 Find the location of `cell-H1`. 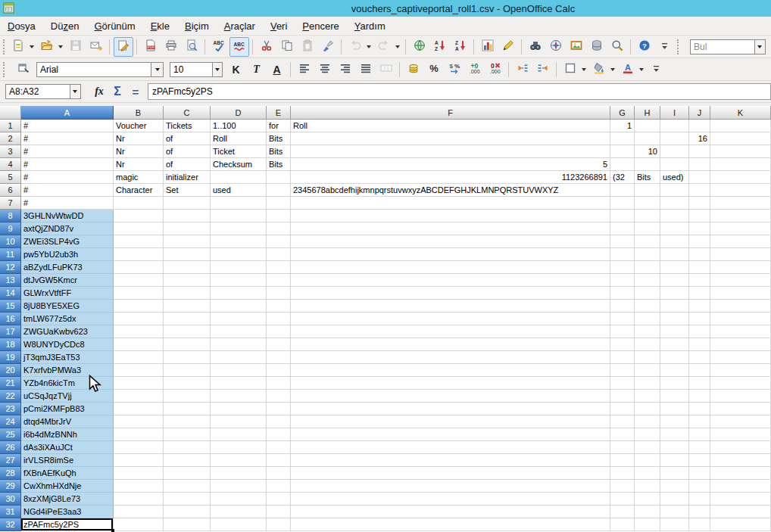

cell-H1 is located at coordinates (648, 126).